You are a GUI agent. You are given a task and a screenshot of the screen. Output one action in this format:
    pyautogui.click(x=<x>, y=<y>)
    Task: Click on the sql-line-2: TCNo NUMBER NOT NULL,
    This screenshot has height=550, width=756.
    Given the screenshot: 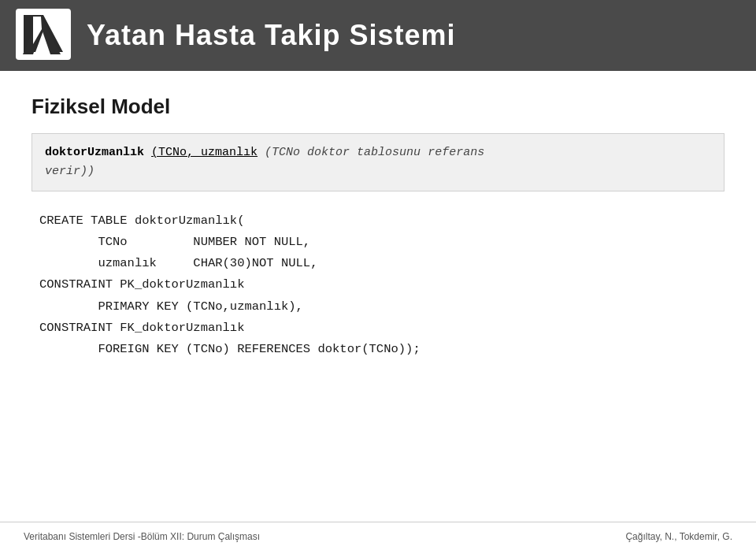 What is the action you would take?
    pyautogui.click(x=382, y=243)
    